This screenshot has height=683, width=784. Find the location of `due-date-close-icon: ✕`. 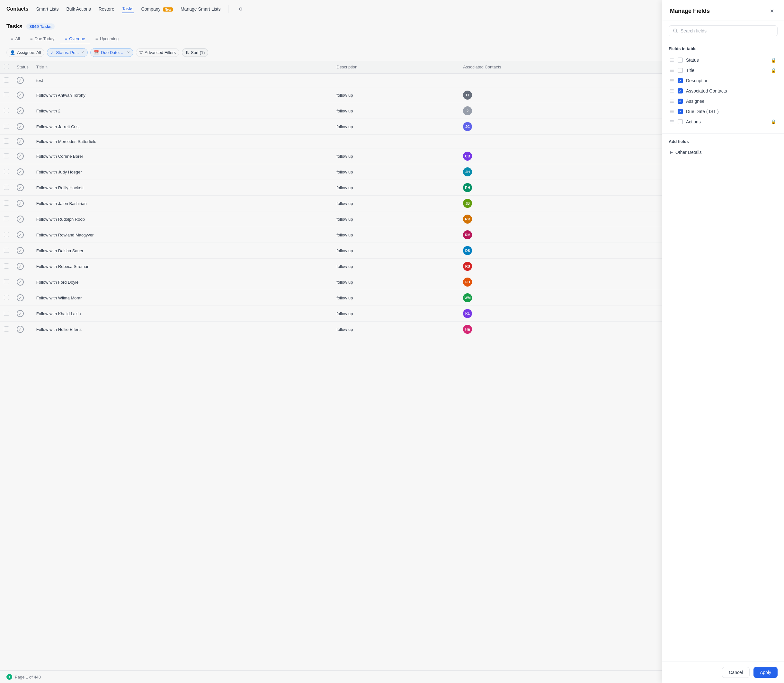

due-date-close-icon: ✕ is located at coordinates (128, 53).